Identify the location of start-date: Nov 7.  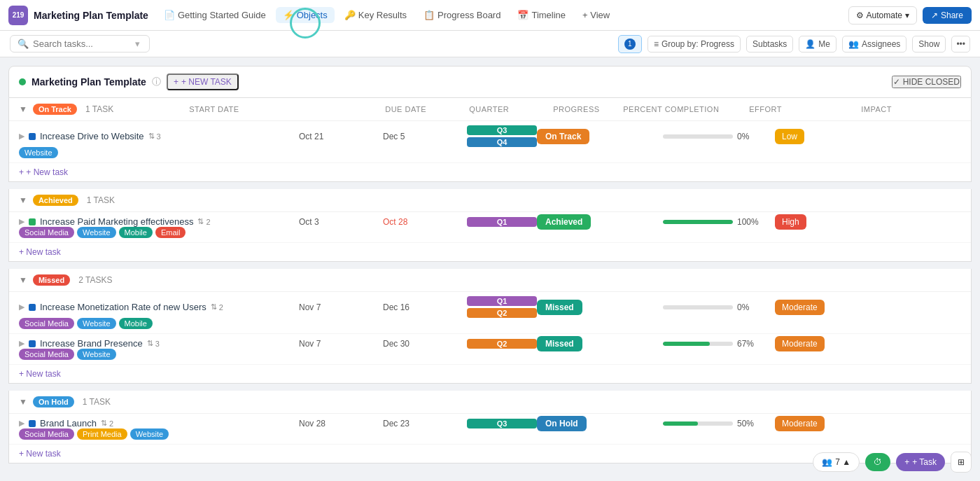
(341, 344).